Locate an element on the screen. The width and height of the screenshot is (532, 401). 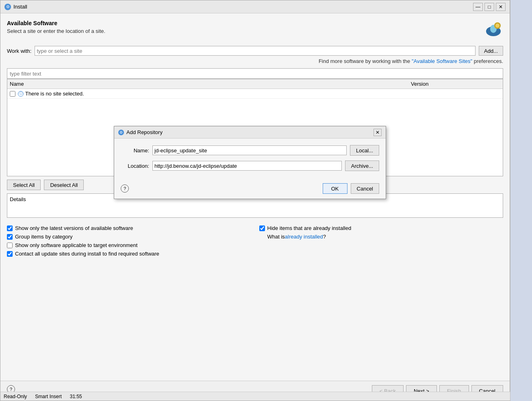
option-label-2: Group items by category is located at coordinates (44, 236).